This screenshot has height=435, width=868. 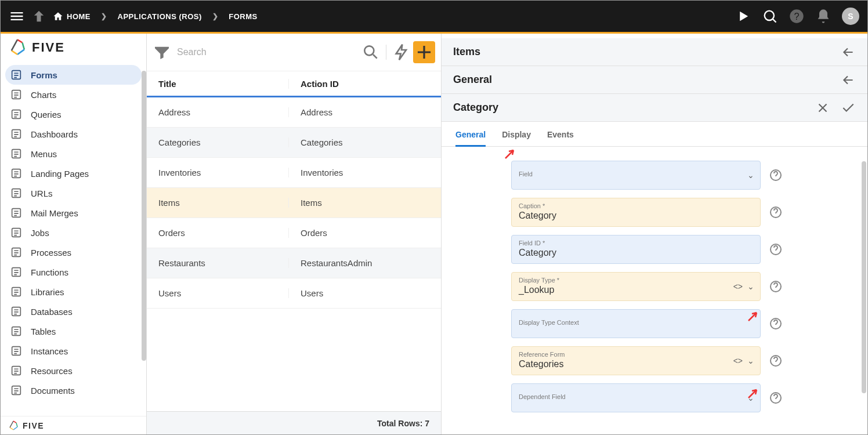 What do you see at coordinates (218, 203) in the screenshot?
I see `cell-title: Items` at bounding box center [218, 203].